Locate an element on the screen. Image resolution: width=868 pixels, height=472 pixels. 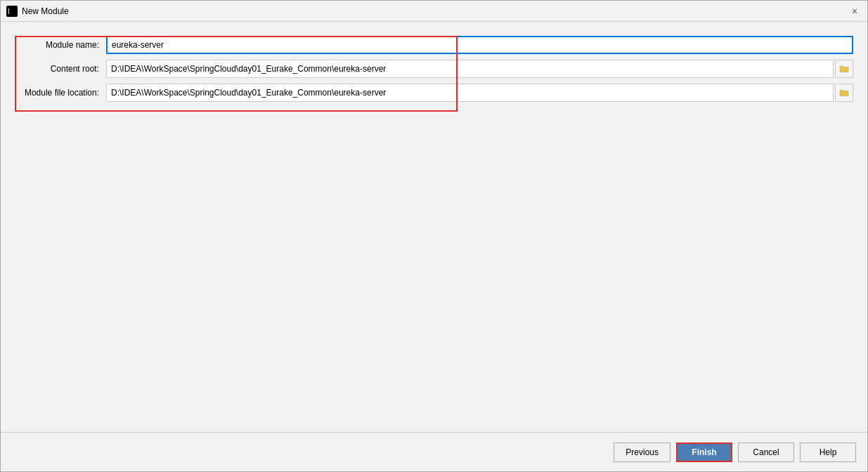
dialog-title: New Module is located at coordinates (45, 11).